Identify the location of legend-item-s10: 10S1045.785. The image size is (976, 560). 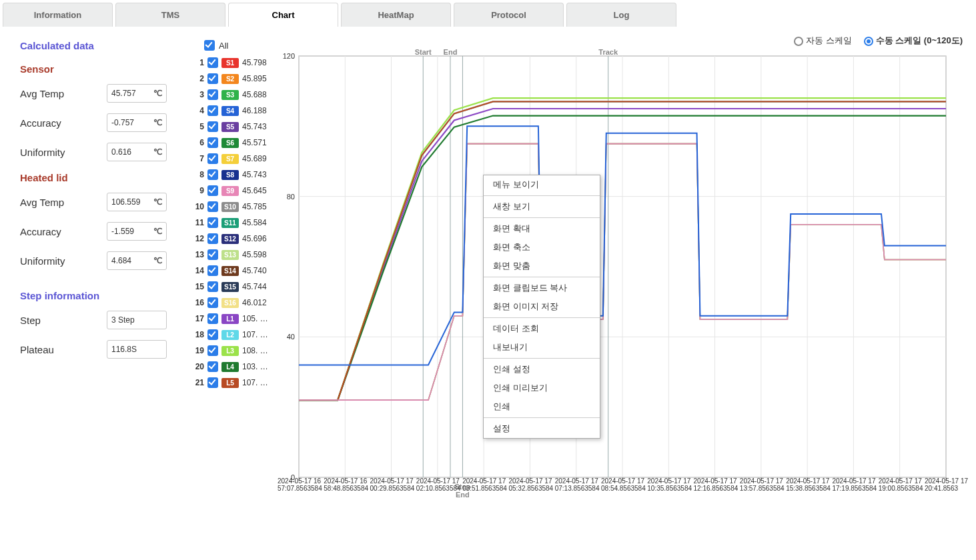
(233, 207).